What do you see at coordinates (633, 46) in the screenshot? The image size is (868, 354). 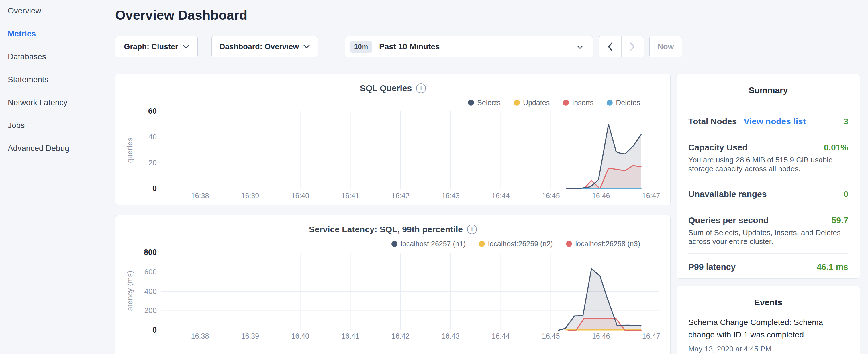 I see `time-step-forward-button` at bounding box center [633, 46].